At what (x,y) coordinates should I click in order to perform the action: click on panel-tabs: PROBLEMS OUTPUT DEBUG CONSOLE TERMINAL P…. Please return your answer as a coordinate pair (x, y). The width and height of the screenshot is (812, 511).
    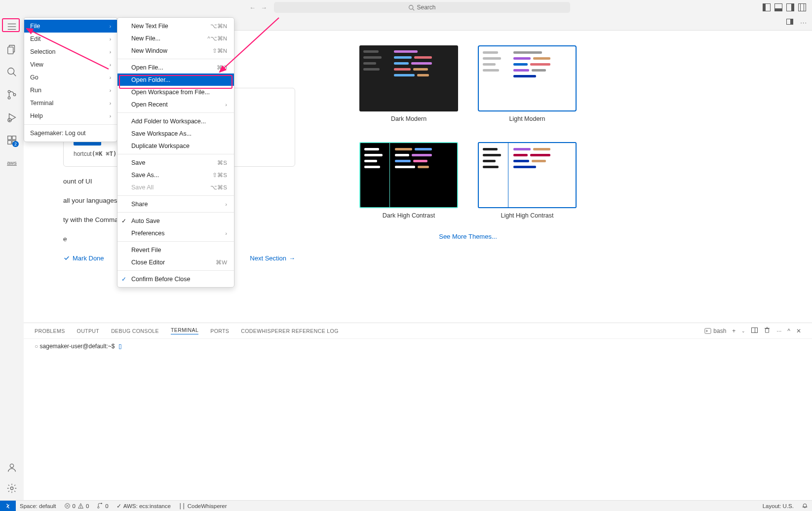
    Looking at the image, I should click on (418, 331).